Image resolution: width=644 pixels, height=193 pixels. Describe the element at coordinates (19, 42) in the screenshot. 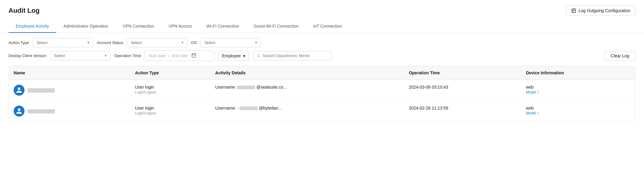

I see `action-type-label: Action Type` at that location.